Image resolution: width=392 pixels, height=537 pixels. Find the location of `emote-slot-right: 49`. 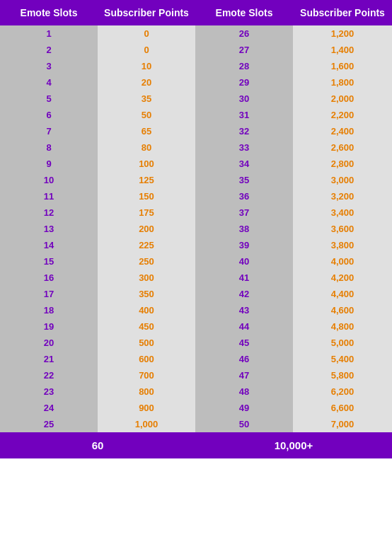

emote-slot-right: 49 is located at coordinates (244, 408).